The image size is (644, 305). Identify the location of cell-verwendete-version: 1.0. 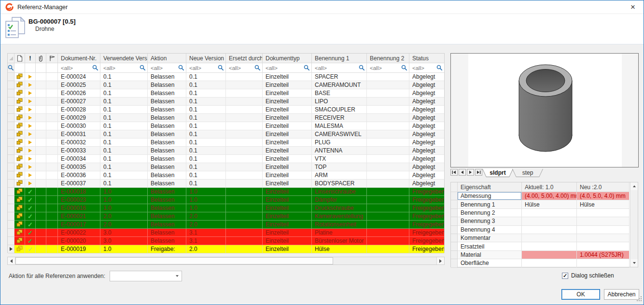
(124, 200).